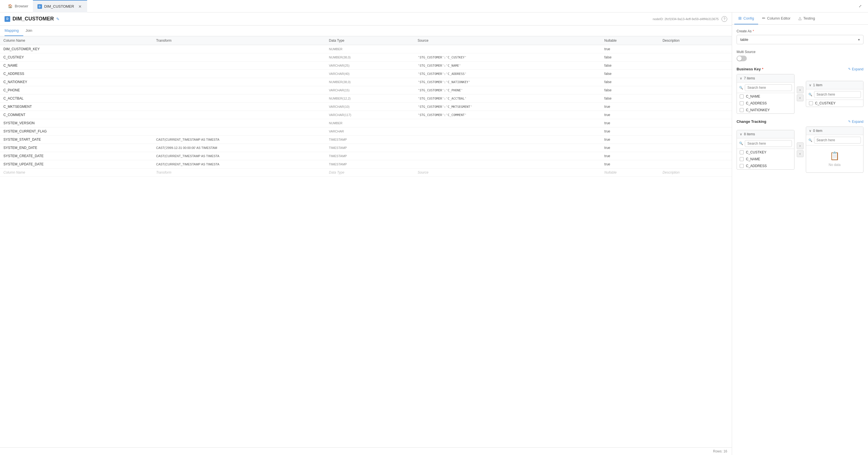 Image resolution: width=868 pixels, height=455 pixels. I want to click on bk-left-search-area: 🔍, so click(766, 88).